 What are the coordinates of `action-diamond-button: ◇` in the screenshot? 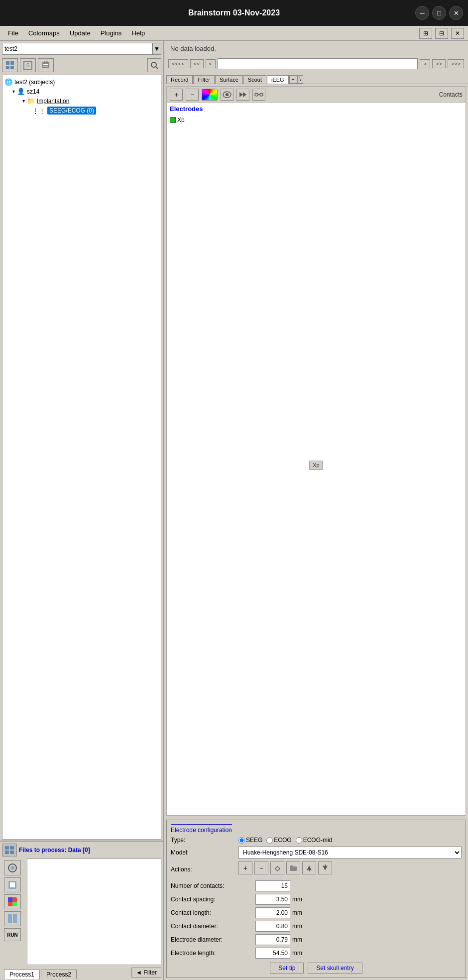 It's located at (277, 868).